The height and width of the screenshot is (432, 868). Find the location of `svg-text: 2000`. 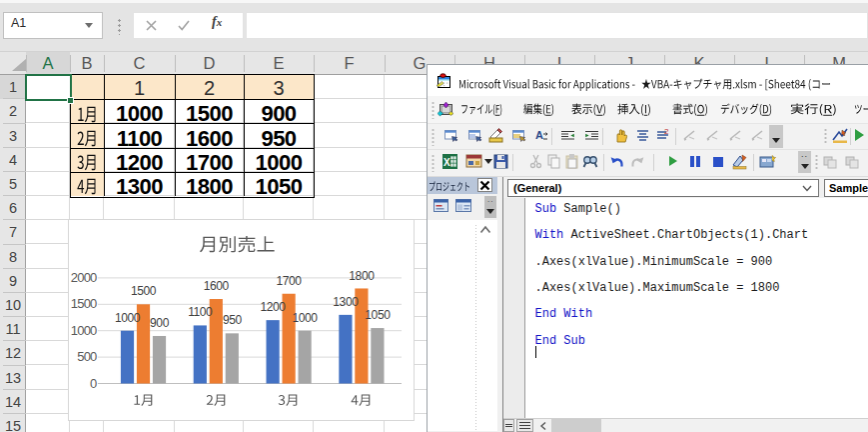

svg-text: 2000 is located at coordinates (84, 278).